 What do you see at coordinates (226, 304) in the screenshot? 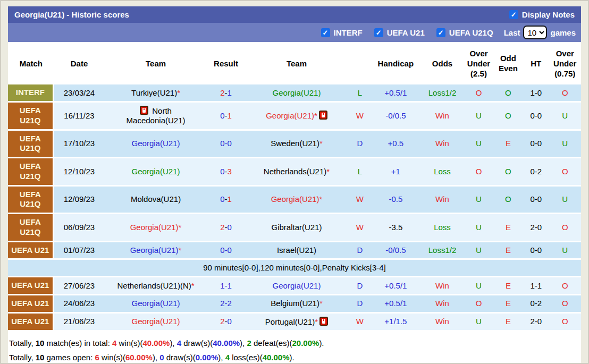
I see `result-cell: 2-2` at bounding box center [226, 304].